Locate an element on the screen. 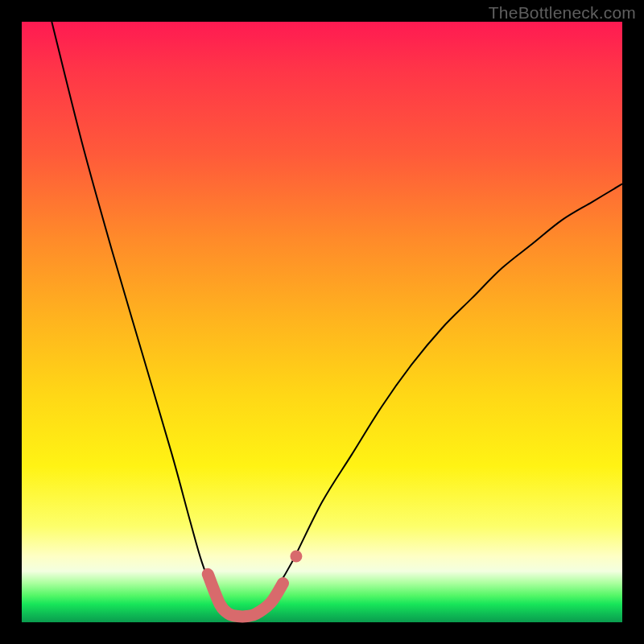 The height and width of the screenshot is (644, 644). watermark-text: TheBottleneck.com is located at coordinates (562, 13).